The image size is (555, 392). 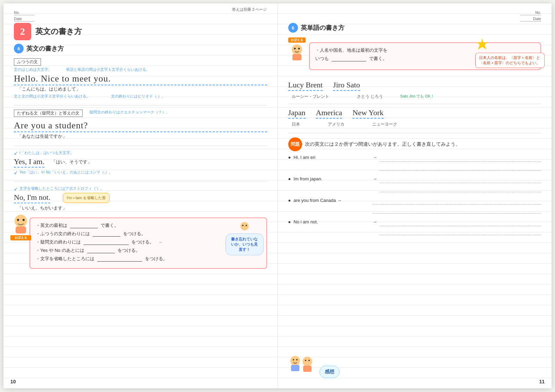 What do you see at coordinates (71, 162) in the screenshot?
I see `example3-jp: 「はい、そうです」` at bounding box center [71, 162].